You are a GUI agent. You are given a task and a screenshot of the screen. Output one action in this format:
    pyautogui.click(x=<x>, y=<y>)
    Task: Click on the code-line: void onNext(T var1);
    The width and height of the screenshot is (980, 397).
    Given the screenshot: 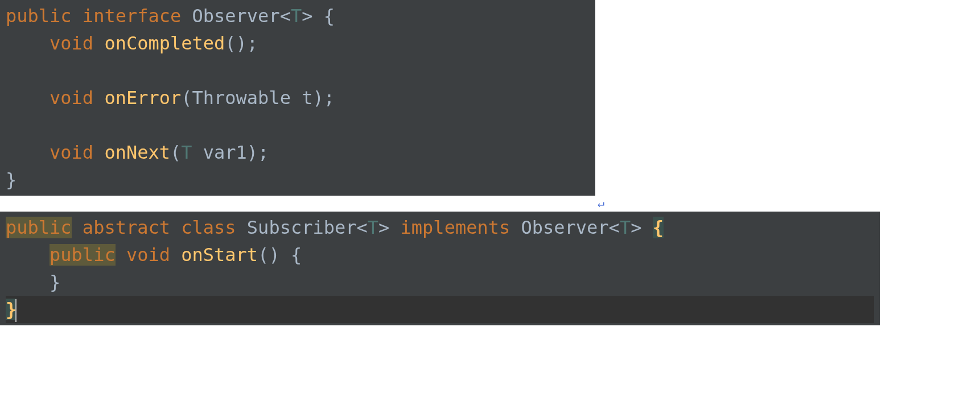 What is the action you would take?
    pyautogui.click(x=298, y=152)
    